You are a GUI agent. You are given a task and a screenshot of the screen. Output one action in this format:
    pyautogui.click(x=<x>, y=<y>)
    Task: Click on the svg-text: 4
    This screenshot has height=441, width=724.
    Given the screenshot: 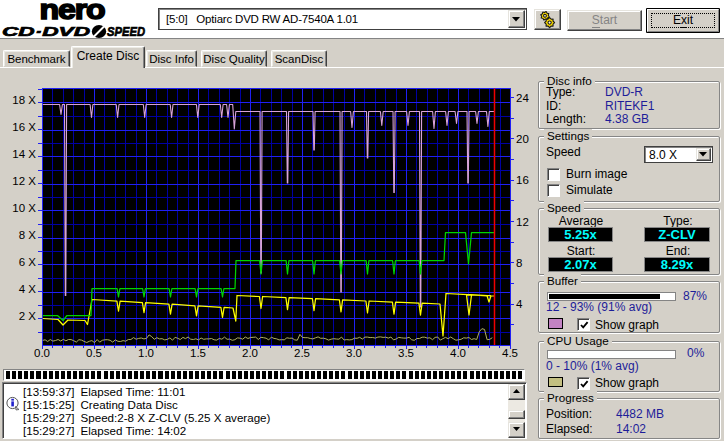 What is the action you would take?
    pyautogui.click(x=520, y=304)
    